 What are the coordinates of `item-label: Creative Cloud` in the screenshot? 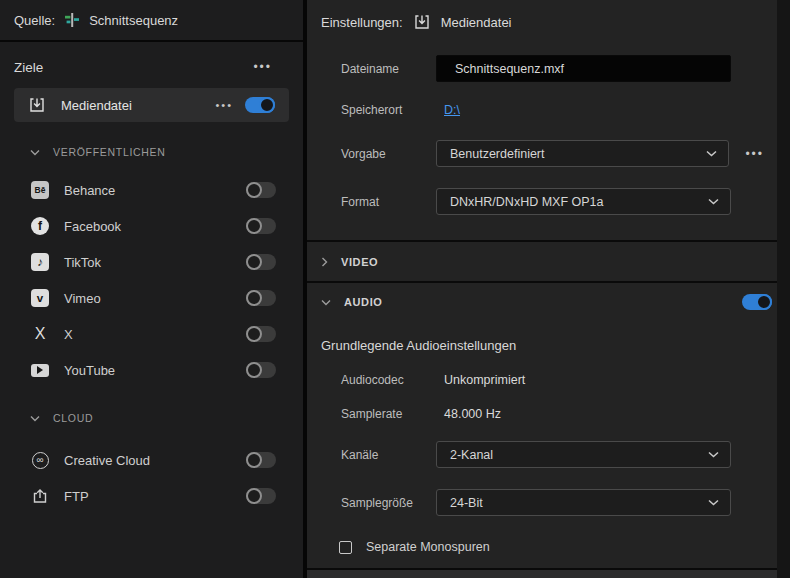 It's located at (107, 460).